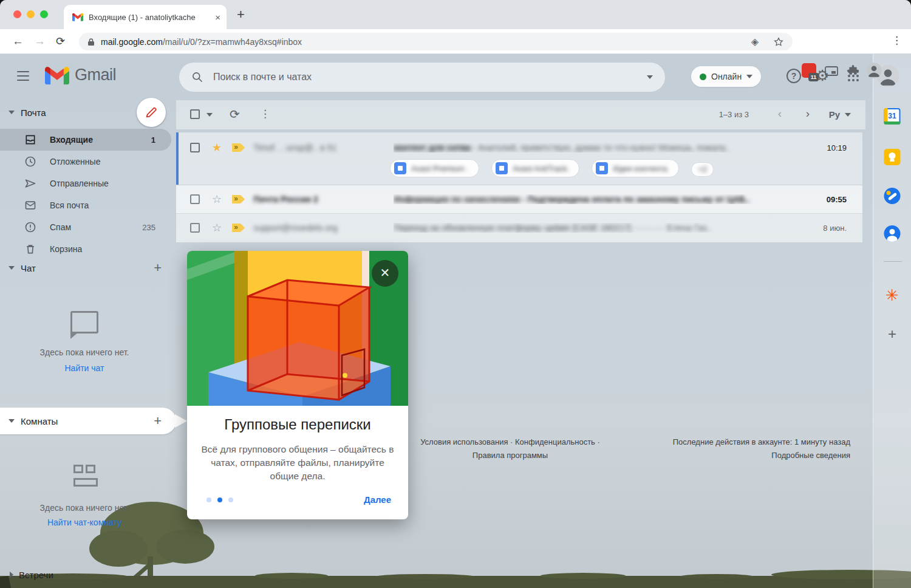 This screenshot has height=588, width=911. I want to click on sidebar-item-all-mail: Вся почта, so click(86, 205).